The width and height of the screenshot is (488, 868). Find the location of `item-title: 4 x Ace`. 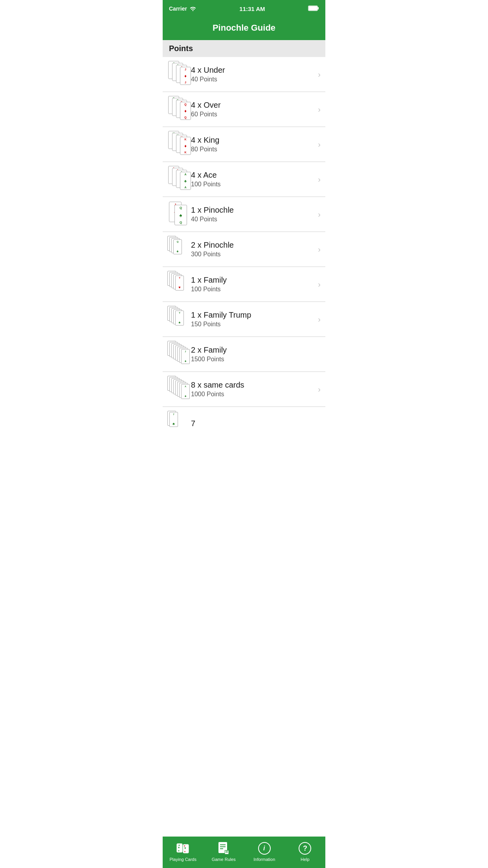

item-title: 4 x Ace is located at coordinates (253, 175).